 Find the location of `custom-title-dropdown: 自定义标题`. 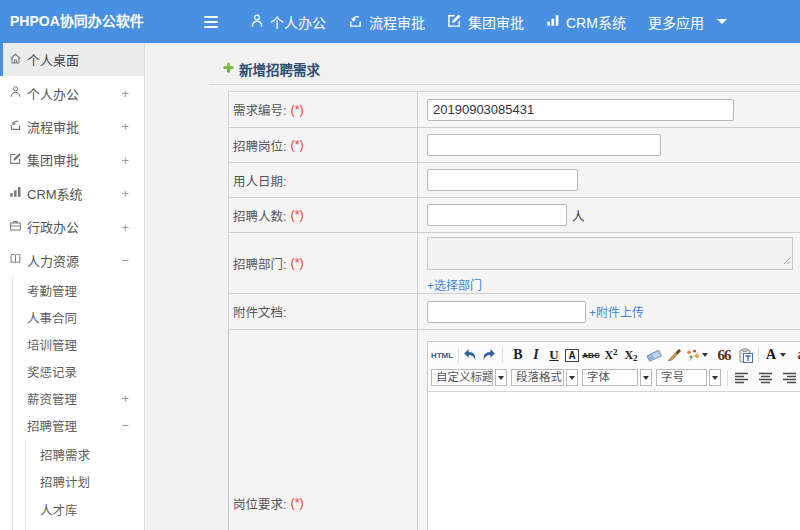

custom-title-dropdown: 自定义标题 is located at coordinates (469, 378).